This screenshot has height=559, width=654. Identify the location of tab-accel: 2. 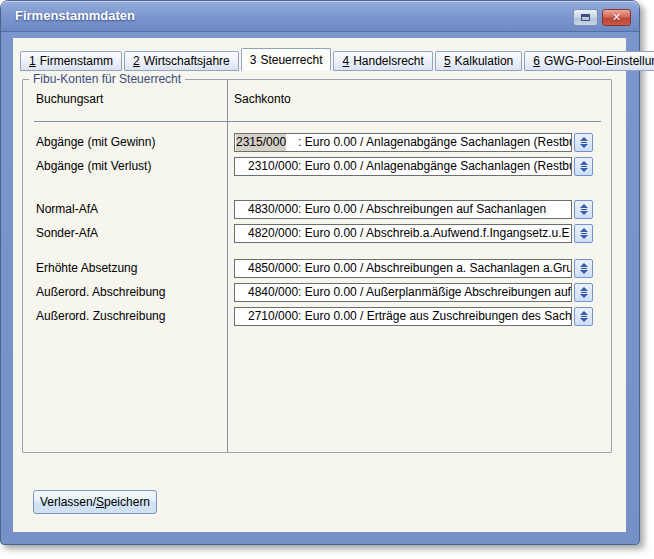
(136, 61).